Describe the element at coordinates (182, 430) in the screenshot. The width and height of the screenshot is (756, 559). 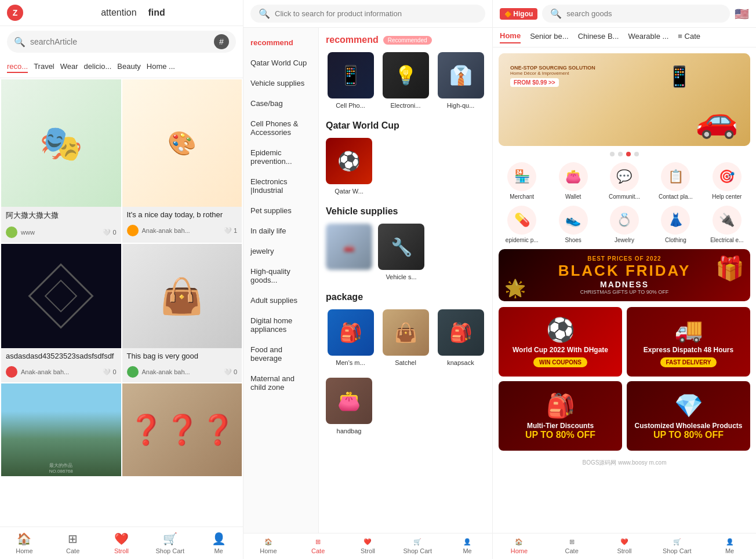
I see `list-item: ❓❓❓` at that location.